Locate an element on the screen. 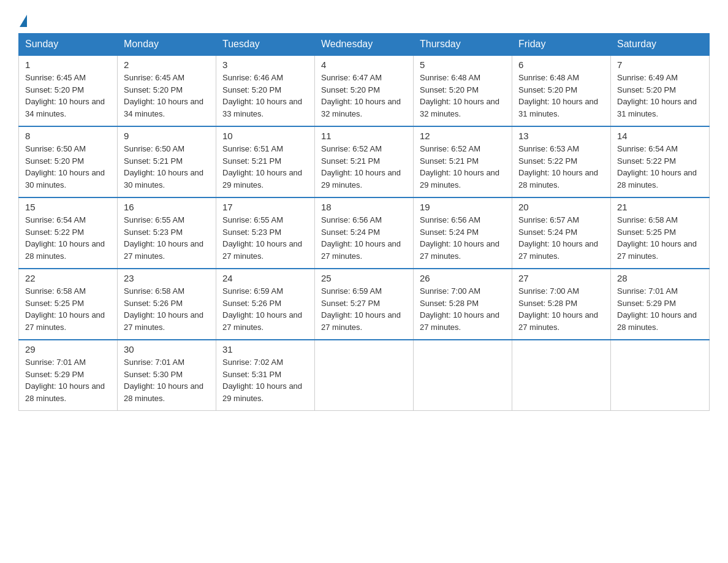 The height and width of the screenshot is (563, 728). calendar-day-cell: 20Sunrise: 6:57 AMSunset: 5:24 PMDayligh… is located at coordinates (561, 233).